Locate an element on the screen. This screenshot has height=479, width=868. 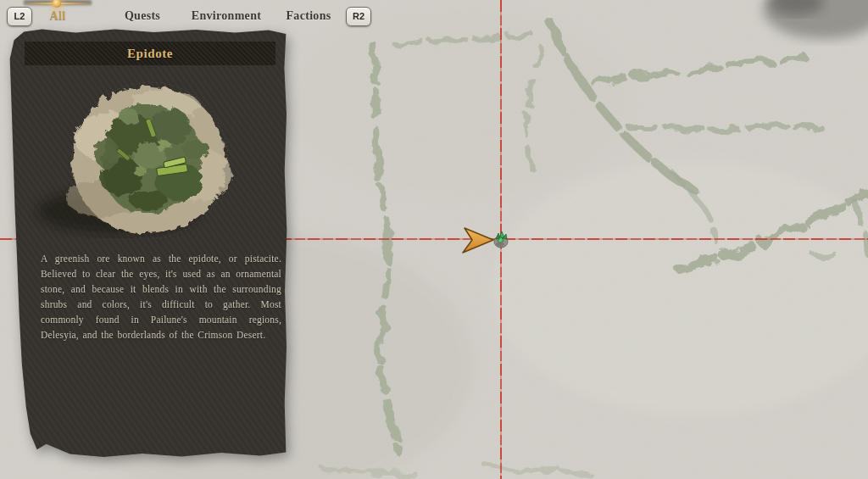
r2-shoulder-button: R2 is located at coordinates (359, 17).